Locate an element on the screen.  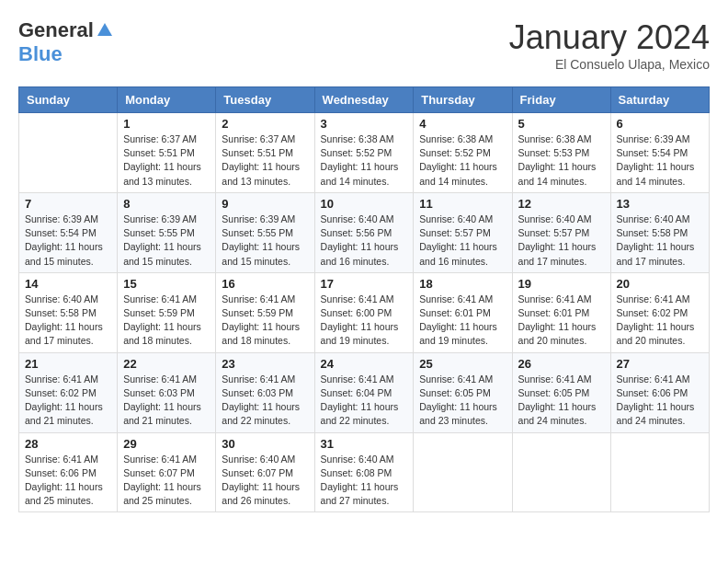
day-number: 4 is located at coordinates (462, 123).